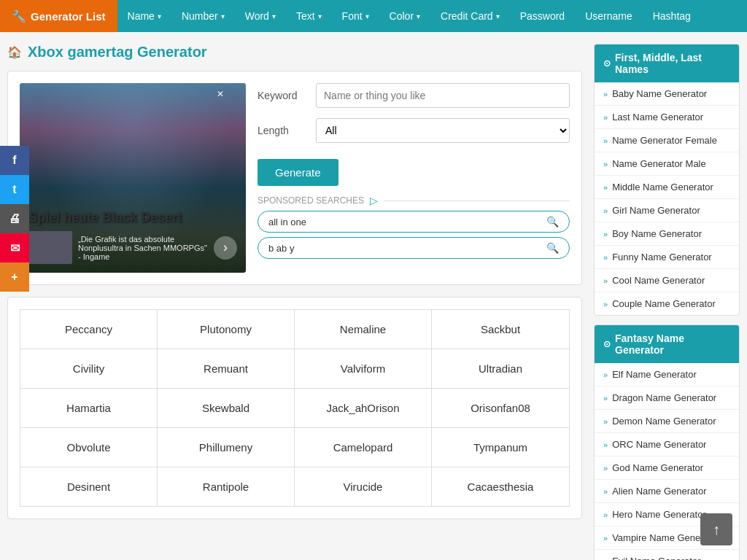  What do you see at coordinates (667, 375) in the screenshot?
I see `sidebar-list-item: »Elf Name Generator` at bounding box center [667, 375].